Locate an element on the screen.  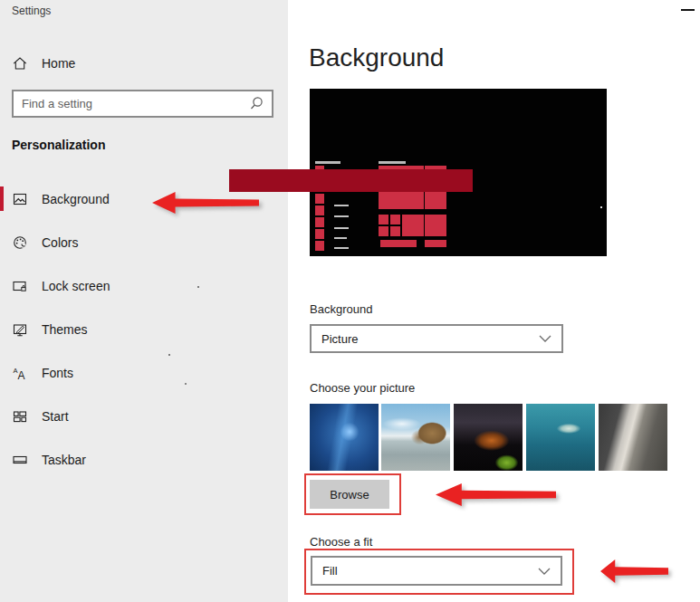
sidebar-item-themes: Themes is located at coordinates (144, 330).